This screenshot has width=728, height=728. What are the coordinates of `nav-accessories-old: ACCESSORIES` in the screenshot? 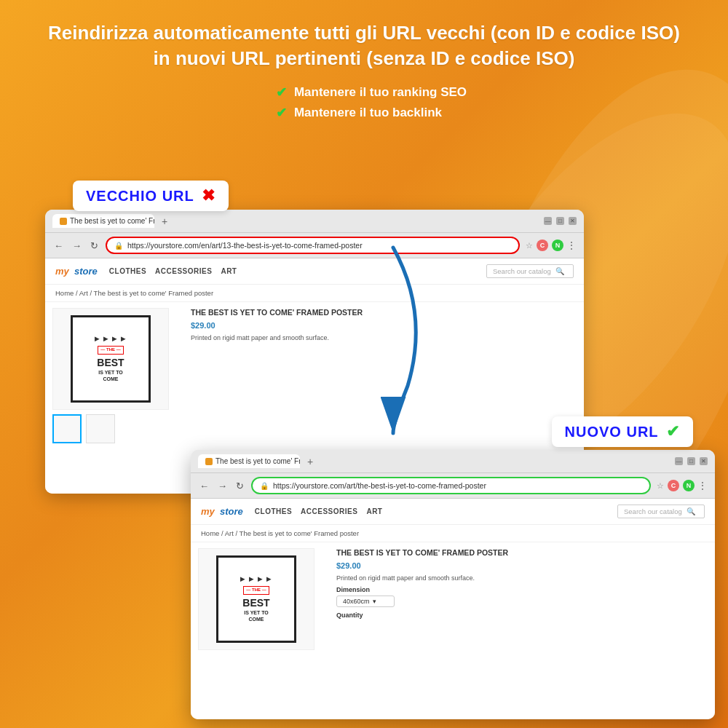 It's located at (183, 271).